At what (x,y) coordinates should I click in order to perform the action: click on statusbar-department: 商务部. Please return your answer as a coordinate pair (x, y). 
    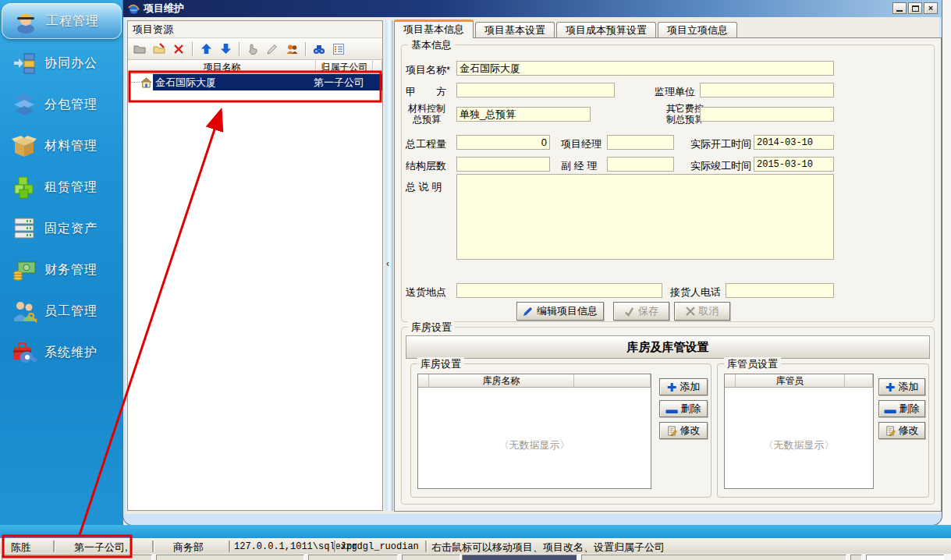
    Looking at the image, I should click on (189, 548).